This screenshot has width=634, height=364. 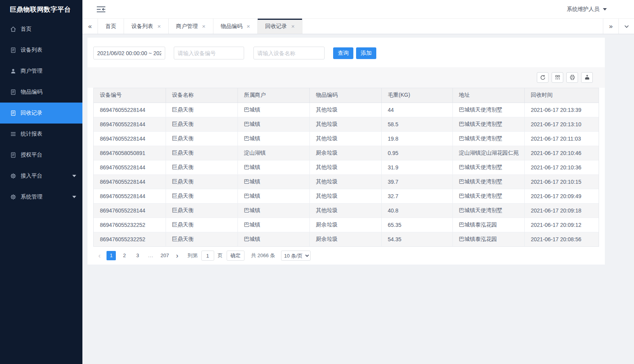 What do you see at coordinates (366, 53) in the screenshot?
I see `add-button: 添加` at bounding box center [366, 53].